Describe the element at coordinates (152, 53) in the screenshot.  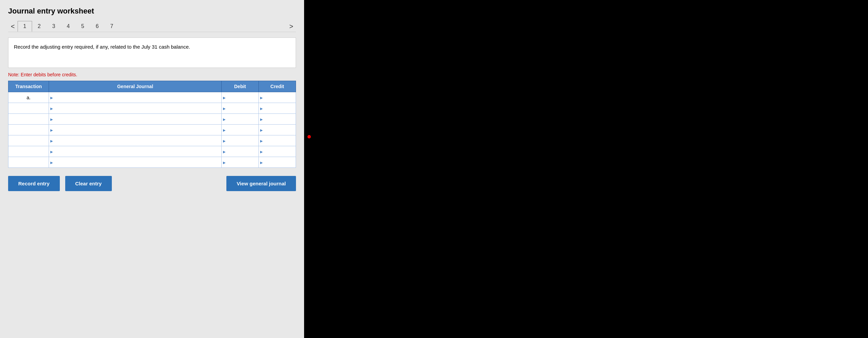
I see `instruction-box: Record the adjusting entry required, if …` at that location.